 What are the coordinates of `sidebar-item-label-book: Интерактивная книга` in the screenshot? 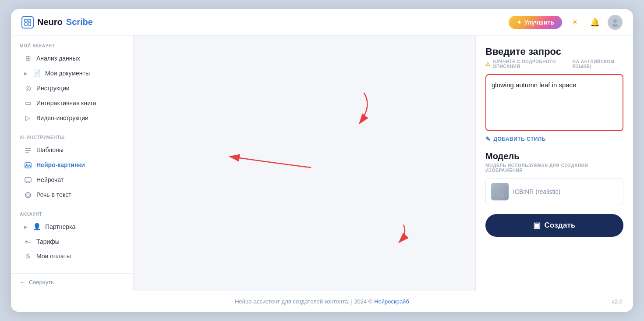 It's located at (67, 103).